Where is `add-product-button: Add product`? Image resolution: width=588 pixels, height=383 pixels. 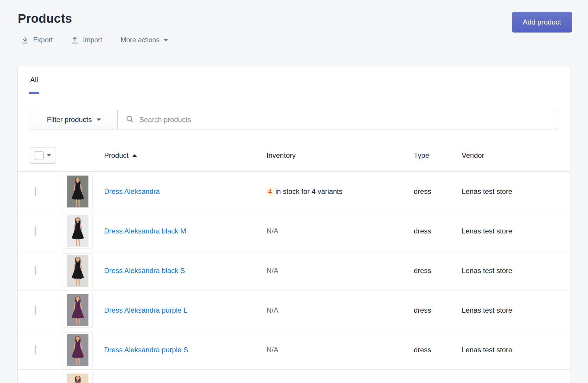
add-product-button: Add product is located at coordinates (542, 22).